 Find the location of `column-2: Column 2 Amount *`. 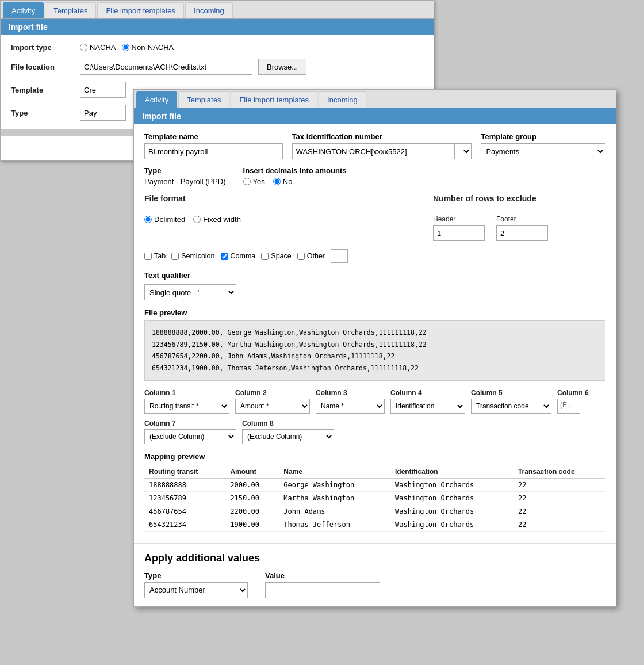

column-2: Column 2 Amount * is located at coordinates (273, 402).